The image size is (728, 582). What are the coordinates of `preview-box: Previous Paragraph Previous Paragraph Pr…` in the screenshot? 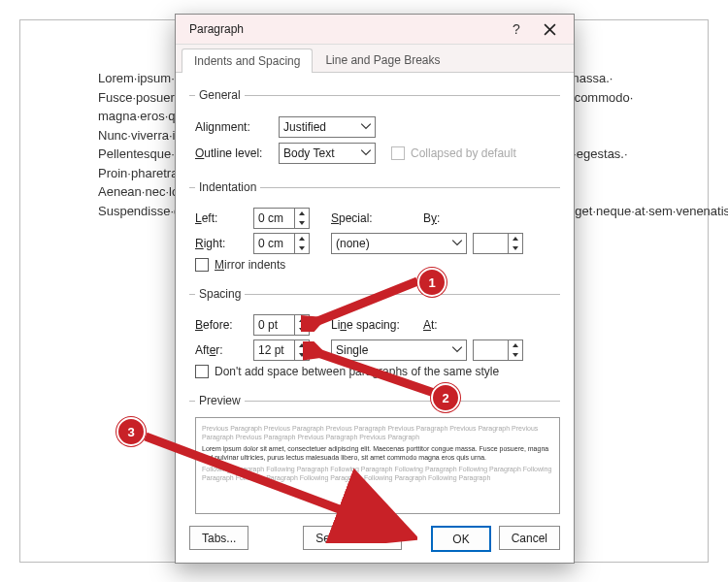 It's located at (378, 466).